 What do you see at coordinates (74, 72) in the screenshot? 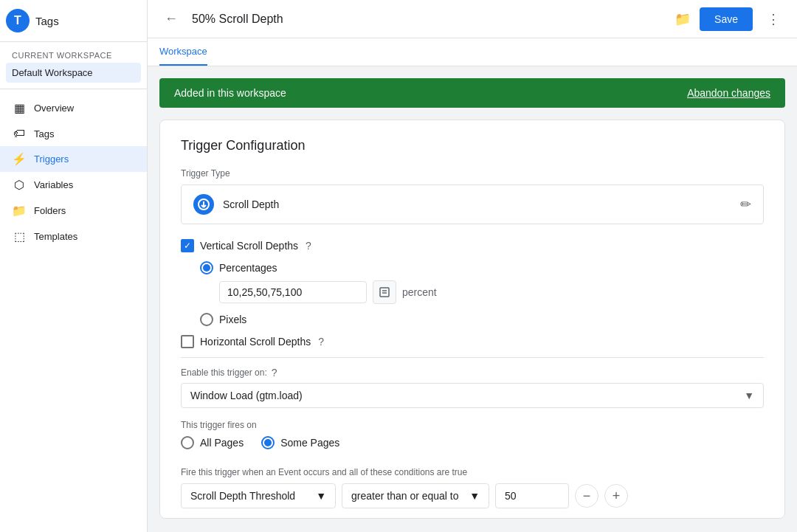
I see `workspace-item: Default Workspace` at bounding box center [74, 72].